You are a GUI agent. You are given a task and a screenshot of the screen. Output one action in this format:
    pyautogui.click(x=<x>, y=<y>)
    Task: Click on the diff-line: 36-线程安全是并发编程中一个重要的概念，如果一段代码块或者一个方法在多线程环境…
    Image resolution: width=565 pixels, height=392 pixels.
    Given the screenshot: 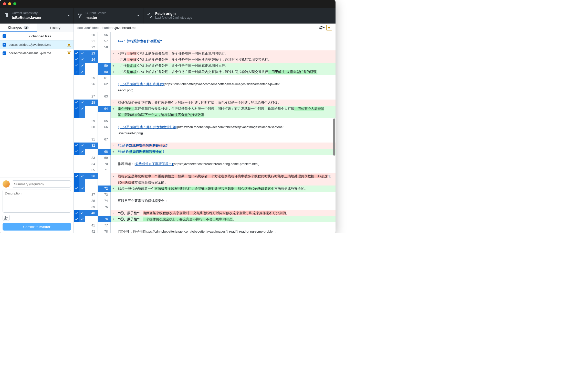 What is the action you would take?
    pyautogui.click(x=205, y=176)
    